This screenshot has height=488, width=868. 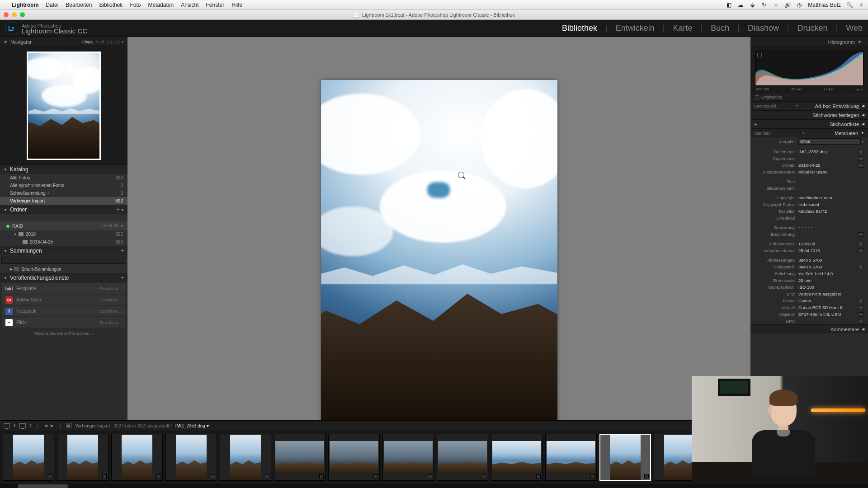 What do you see at coordinates (64, 178) in the screenshot?
I see `catalog-item: Alle Fotos322` at bounding box center [64, 178].